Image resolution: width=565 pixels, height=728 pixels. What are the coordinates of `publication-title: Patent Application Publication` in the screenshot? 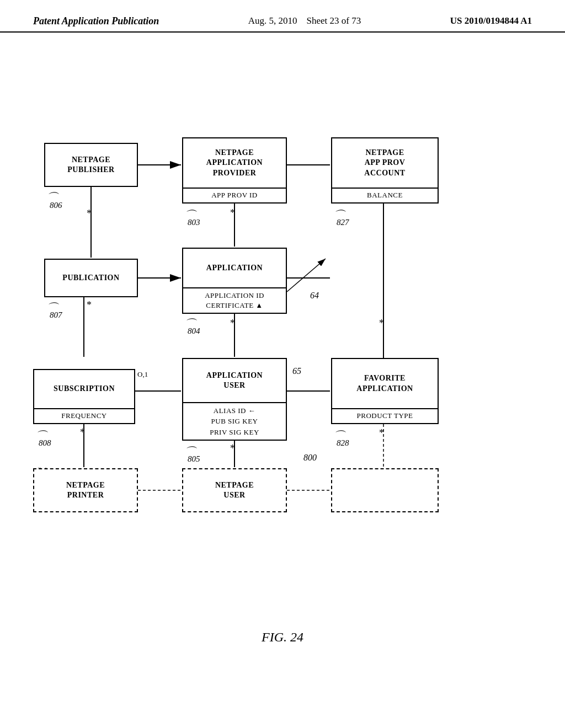 It's located at (96, 21).